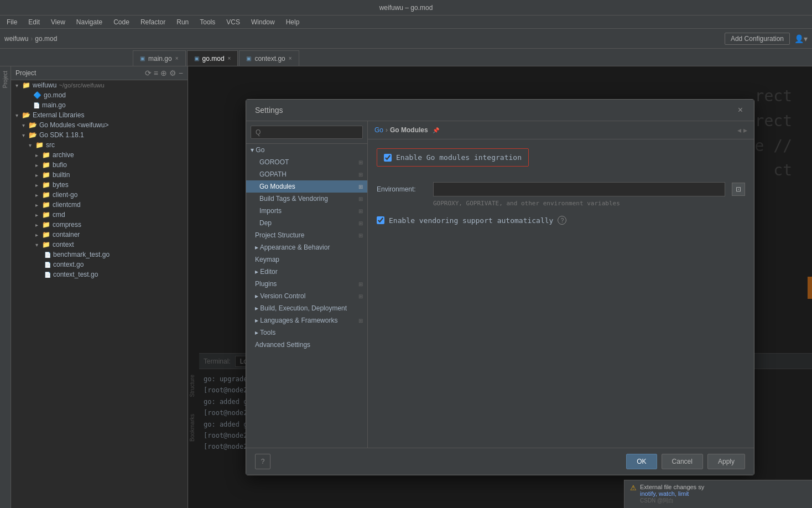  Describe the element at coordinates (301, 308) in the screenshot. I see `build-exec-label: ▸ Build, Execution, Deployment` at that location.